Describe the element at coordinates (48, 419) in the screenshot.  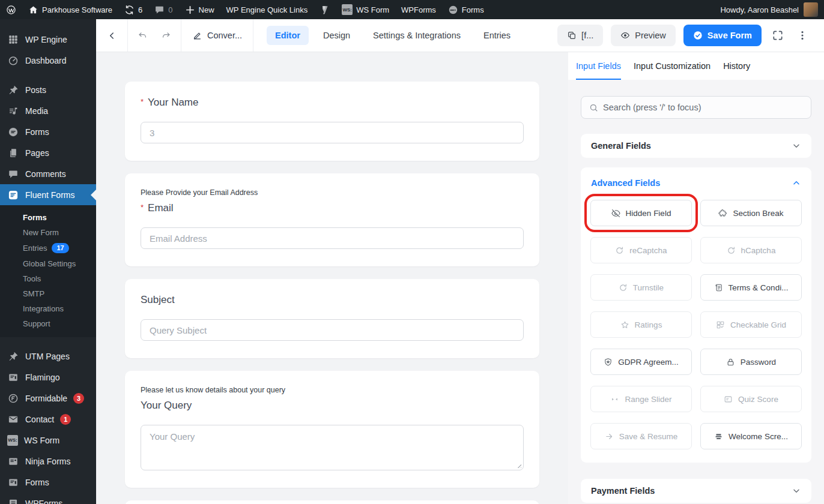
I see `sidebar-item-contact: Contact1` at that location.